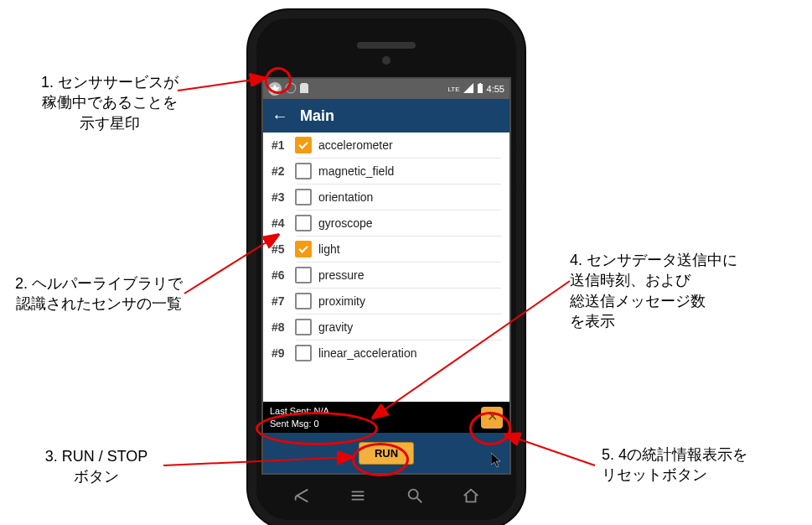 The width and height of the screenshot is (812, 525). Describe the element at coordinates (386, 45) in the screenshot. I see `phone-speaker` at that location.